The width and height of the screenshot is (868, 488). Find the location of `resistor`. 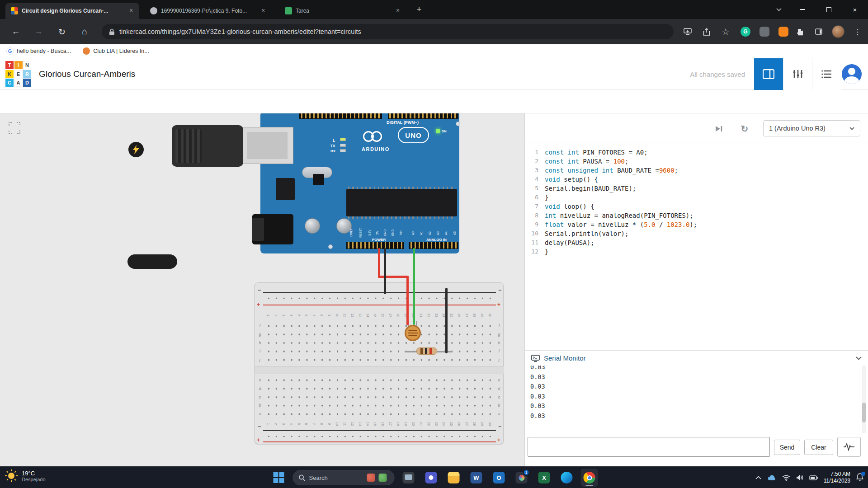

resistor is located at coordinates (427, 351).